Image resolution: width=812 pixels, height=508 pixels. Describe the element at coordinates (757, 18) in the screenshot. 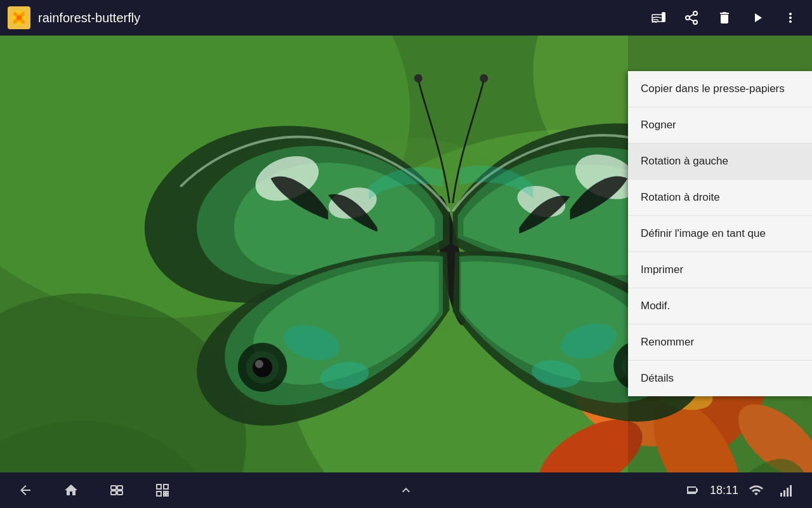

I see `slideshow-button` at that location.